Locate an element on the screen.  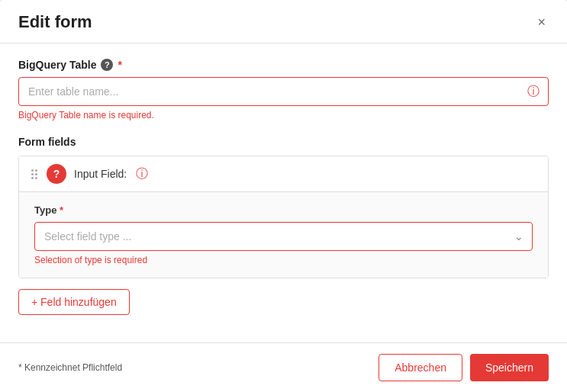
dialog-header: Edit form × is located at coordinates (284, 21).